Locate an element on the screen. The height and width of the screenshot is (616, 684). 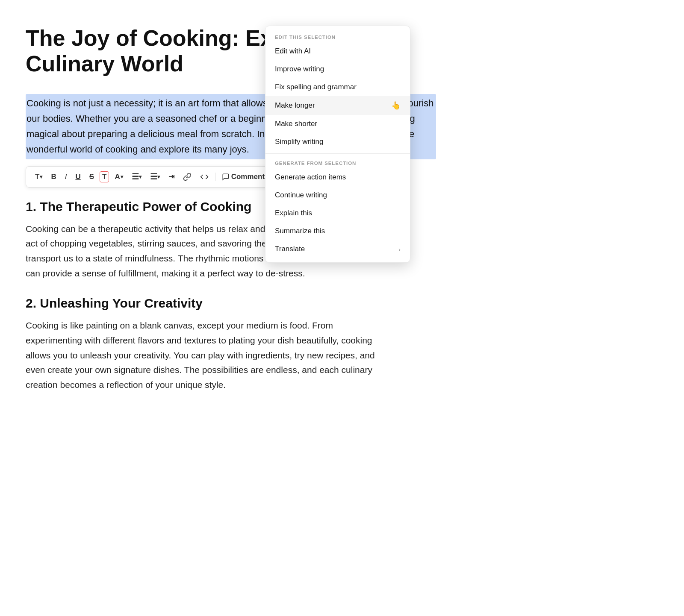
indent-button: ⇥ is located at coordinates (171, 177).